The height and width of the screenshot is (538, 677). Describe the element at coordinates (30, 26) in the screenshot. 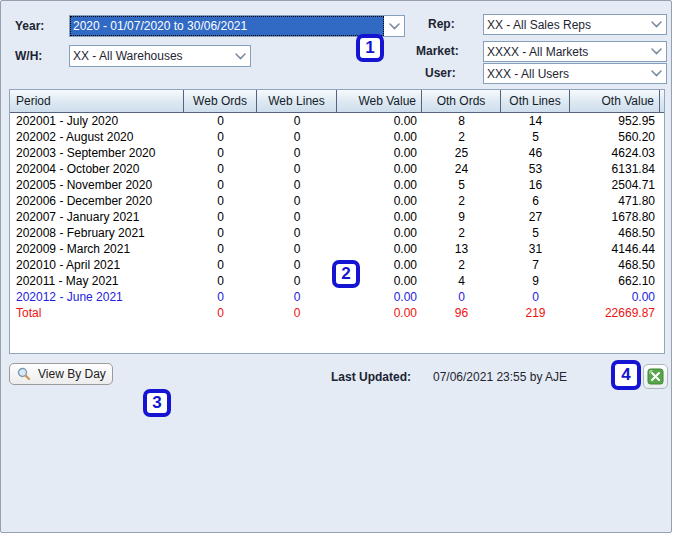

I see `year-label: Year:` at that location.